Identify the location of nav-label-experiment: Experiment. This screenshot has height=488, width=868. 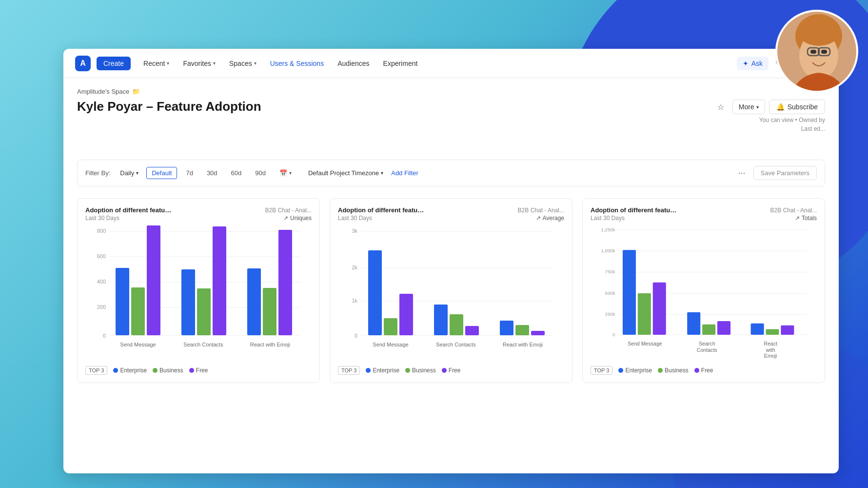
(401, 63).